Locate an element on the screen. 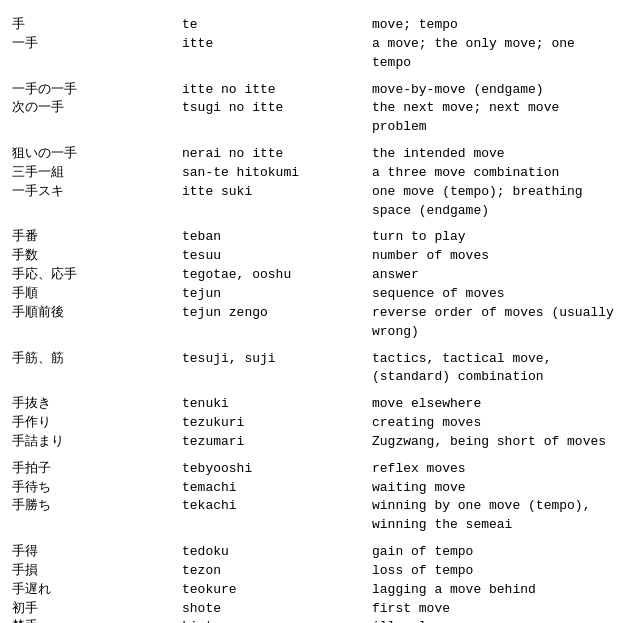 Image resolution: width=631 pixels, height=623 pixels. table-row: 手詰まりtezumariZugzwang, being short of mov… is located at coordinates (316, 442).